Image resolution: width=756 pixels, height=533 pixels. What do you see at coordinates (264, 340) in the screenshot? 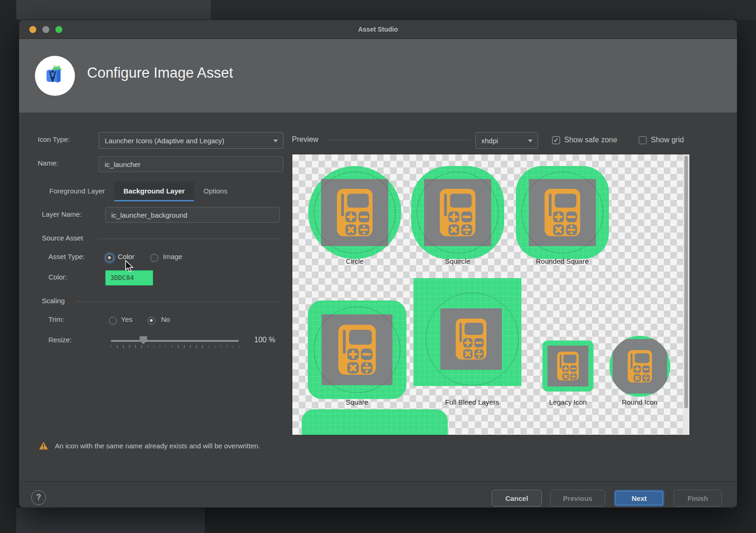
I see `resize-percent-value: 100 %` at bounding box center [264, 340].